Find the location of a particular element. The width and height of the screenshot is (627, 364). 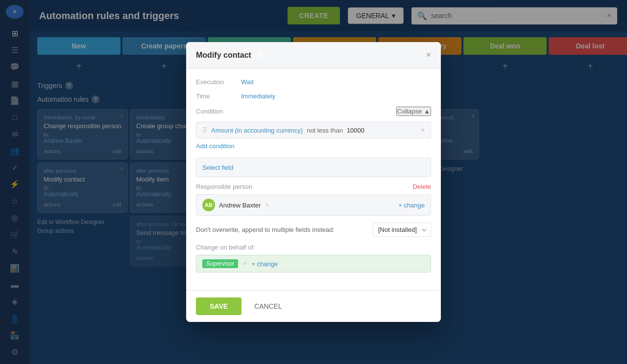

modal-footer: SAVE CANCEL is located at coordinates (314, 306).